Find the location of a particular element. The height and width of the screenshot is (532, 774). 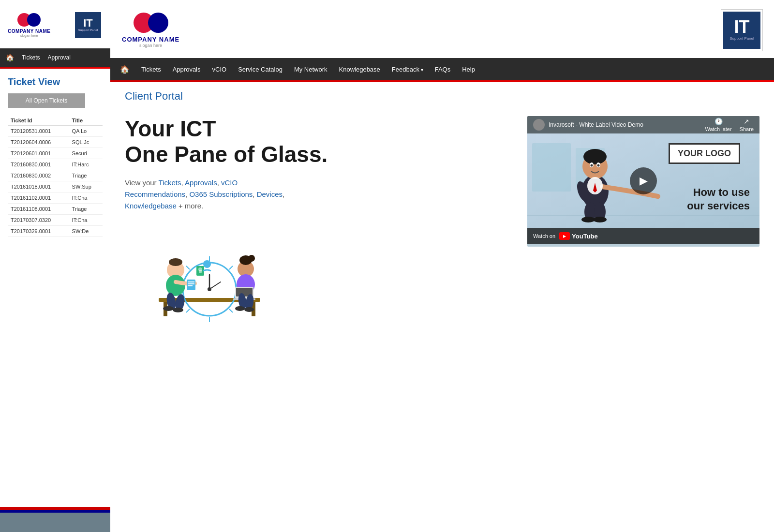

left-footer-gray is located at coordinates (55, 522).